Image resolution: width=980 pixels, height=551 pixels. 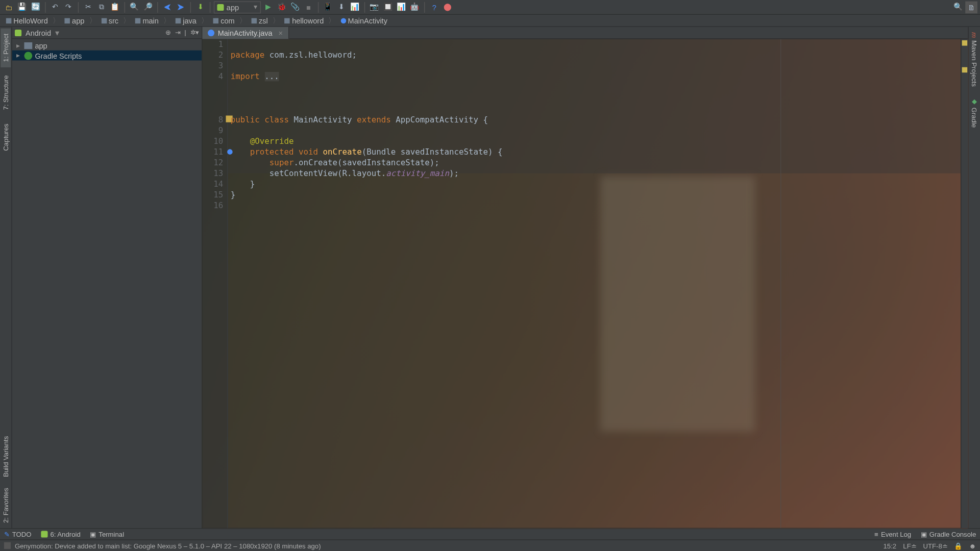 What do you see at coordinates (958, 545) in the screenshot?
I see `insert-mode-icon: 🔒` at bounding box center [958, 545].